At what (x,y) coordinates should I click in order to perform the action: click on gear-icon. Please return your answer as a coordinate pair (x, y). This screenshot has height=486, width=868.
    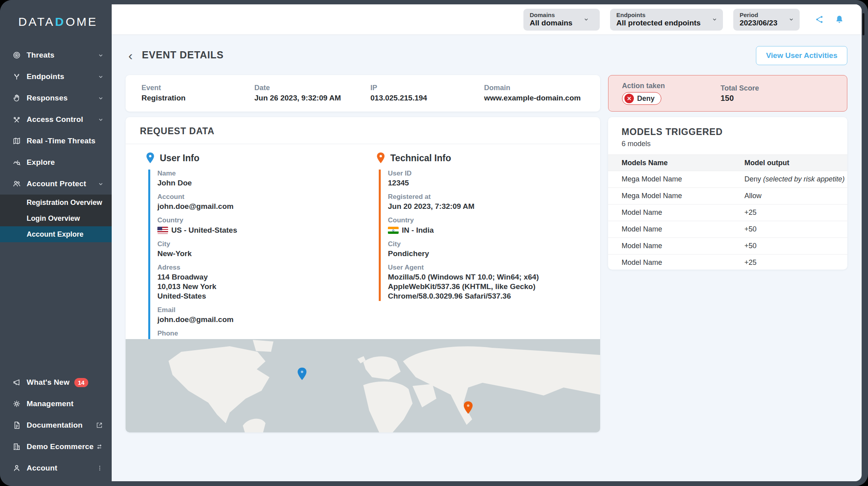
    Looking at the image, I should click on (17, 404).